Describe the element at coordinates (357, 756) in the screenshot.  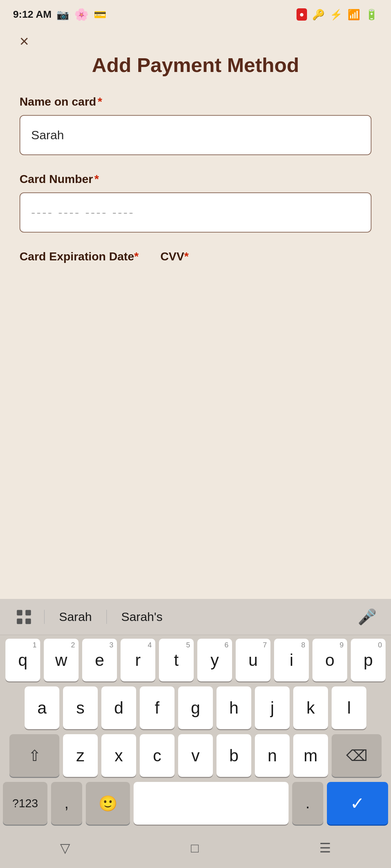
I see `backspace-key: ⌫` at that location.